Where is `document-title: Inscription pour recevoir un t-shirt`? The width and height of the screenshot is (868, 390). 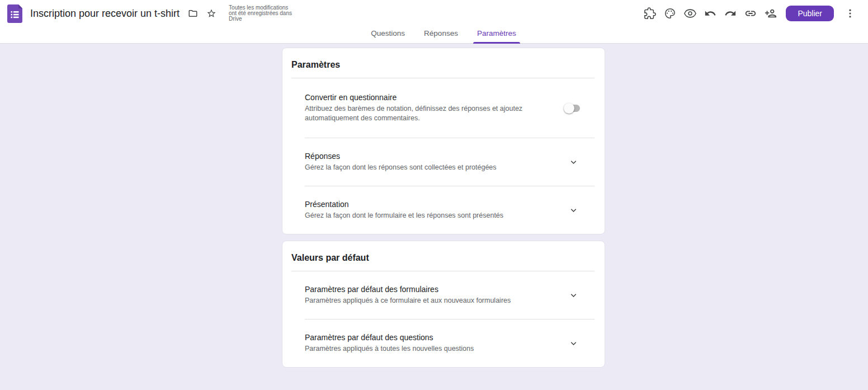 document-title: Inscription pour recevoir un t-shirt is located at coordinates (105, 13).